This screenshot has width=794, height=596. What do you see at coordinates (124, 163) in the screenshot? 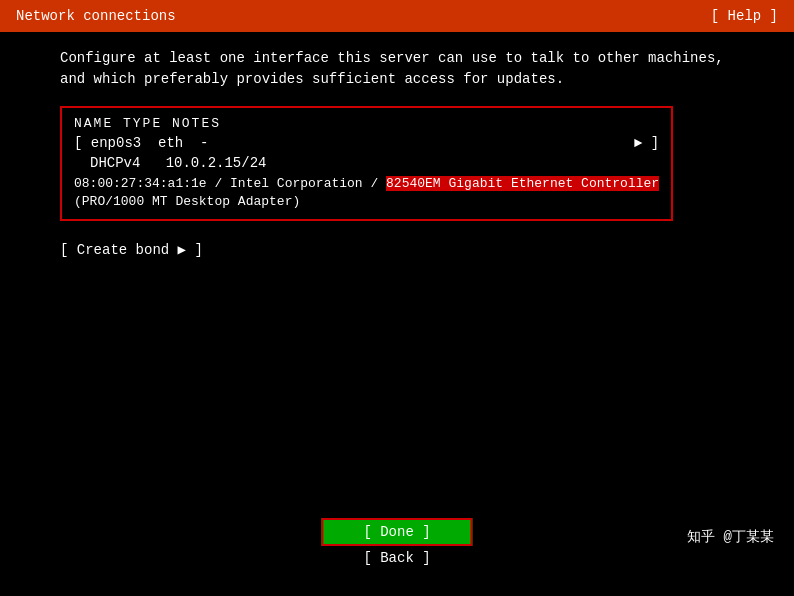
I see `dhcp-label: DHCPv4` at bounding box center [124, 163].